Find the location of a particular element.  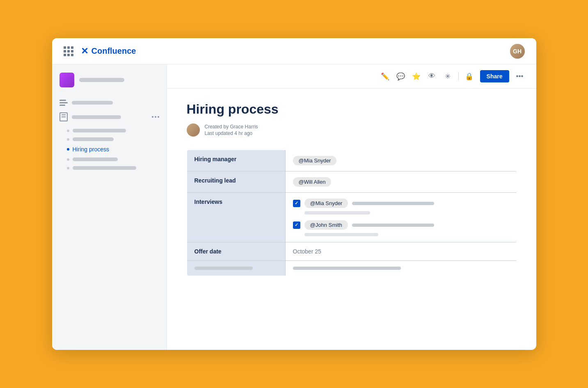

top-bar: ✕ Confluence GH is located at coordinates (294, 51).